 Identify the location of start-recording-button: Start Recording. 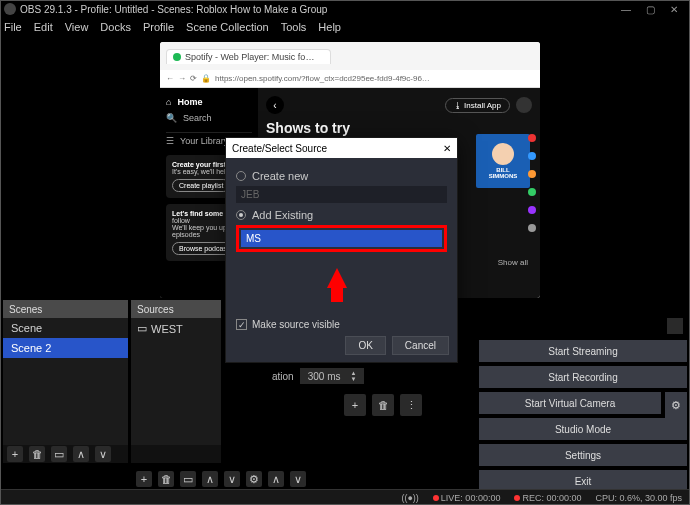
(583, 377).